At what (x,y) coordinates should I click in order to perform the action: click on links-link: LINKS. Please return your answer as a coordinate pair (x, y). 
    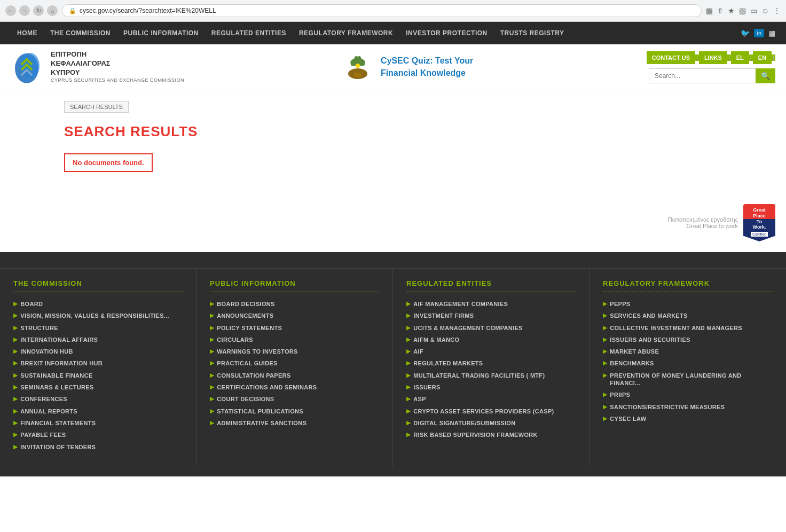
    Looking at the image, I should click on (713, 58).